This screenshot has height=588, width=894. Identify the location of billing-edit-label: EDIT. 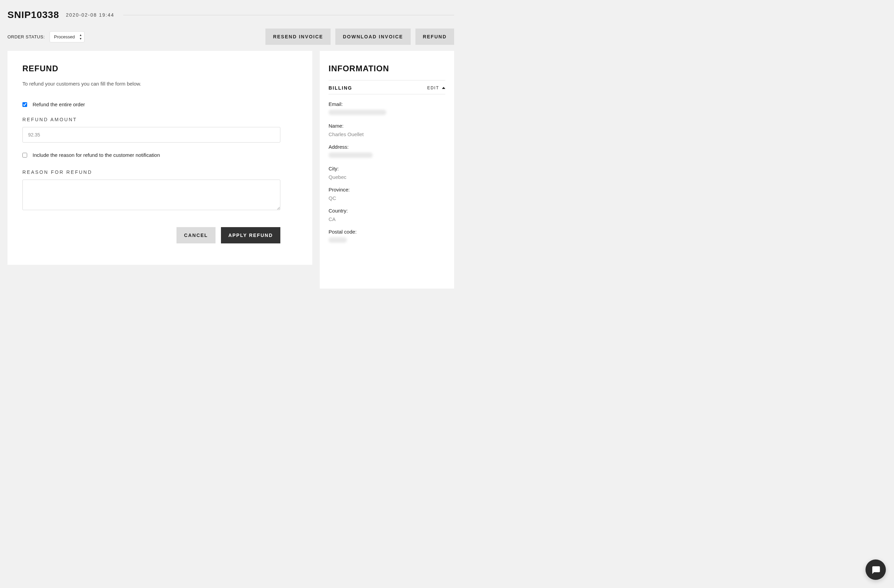
(433, 88).